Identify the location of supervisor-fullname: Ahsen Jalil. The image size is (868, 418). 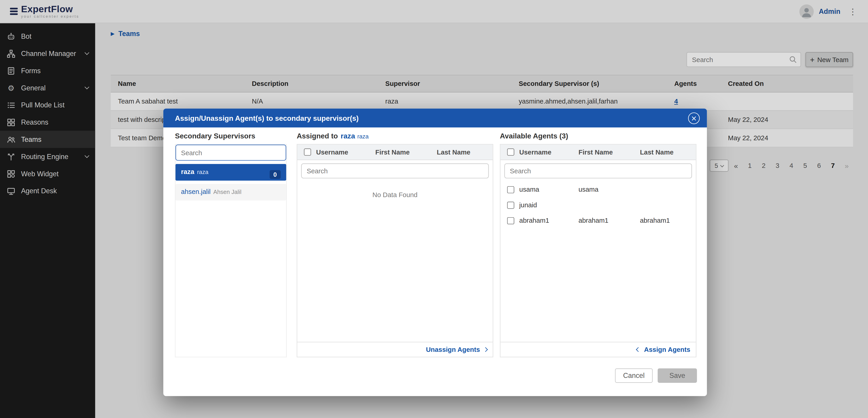
(227, 191).